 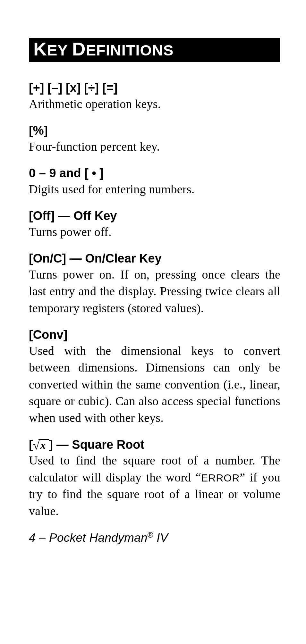 I want to click on term-suffix: ] — Square Root, so click(x=97, y=445).